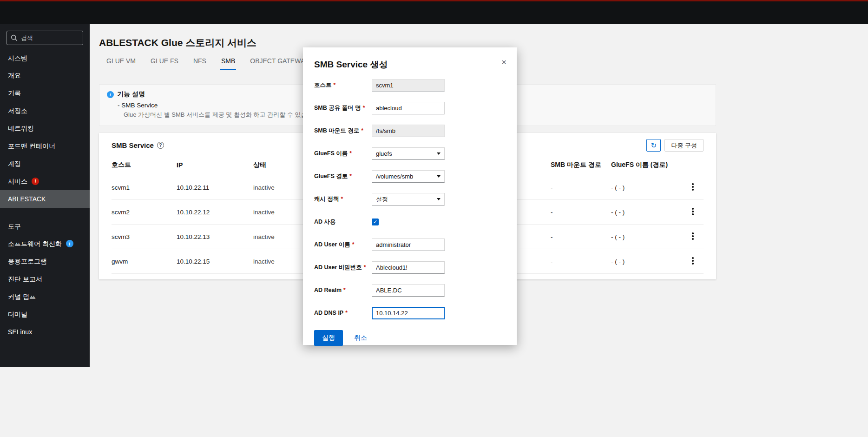 The width and height of the screenshot is (868, 437). What do you see at coordinates (45, 195) in the screenshot?
I see `sidebar: 시스템 개요 기록 저장소 네트워킹 포드맨 컨테이너 계정 서비스 ! ABL…` at bounding box center [45, 195].